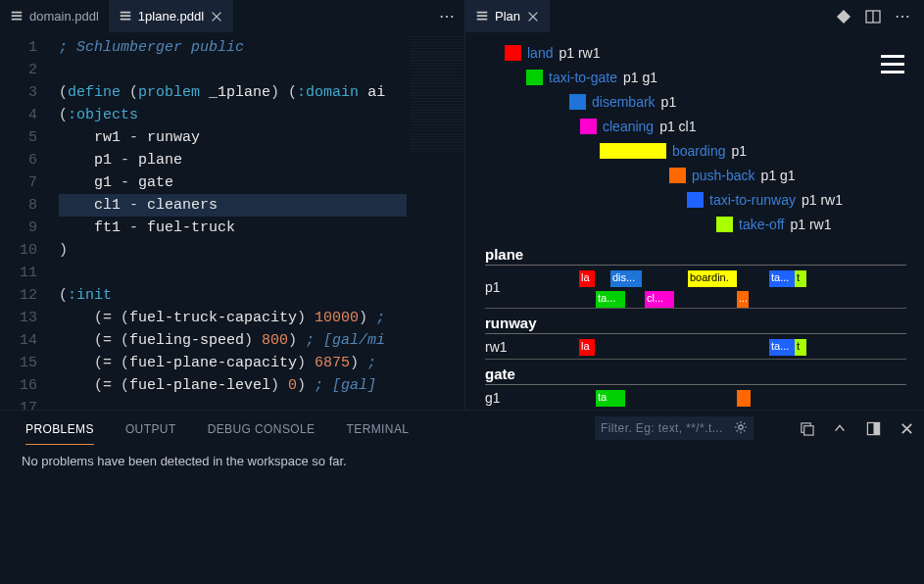  Describe the element at coordinates (696, 138) in the screenshot. I see `plan-legend: landp1 rw1taxi-to-gatep1 g1disembarkp1cl…` at that location.